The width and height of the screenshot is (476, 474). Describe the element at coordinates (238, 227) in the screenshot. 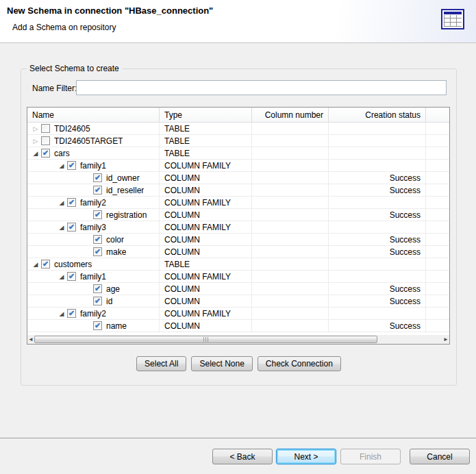

I see `table-row: ◢✔family3COLUMN FAMILY` at that location.